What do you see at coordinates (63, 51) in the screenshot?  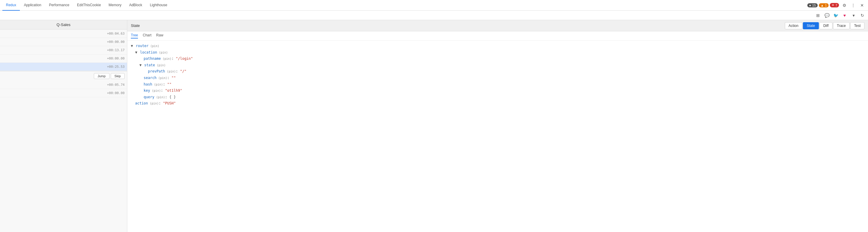 I see `list-item: +00:13.17` at bounding box center [63, 51].